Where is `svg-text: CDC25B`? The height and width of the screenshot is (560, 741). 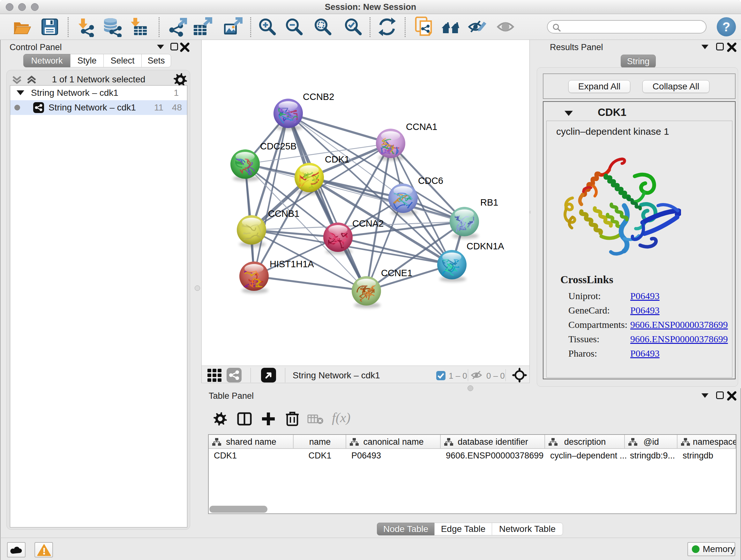 svg-text: CDC25B is located at coordinates (278, 146).